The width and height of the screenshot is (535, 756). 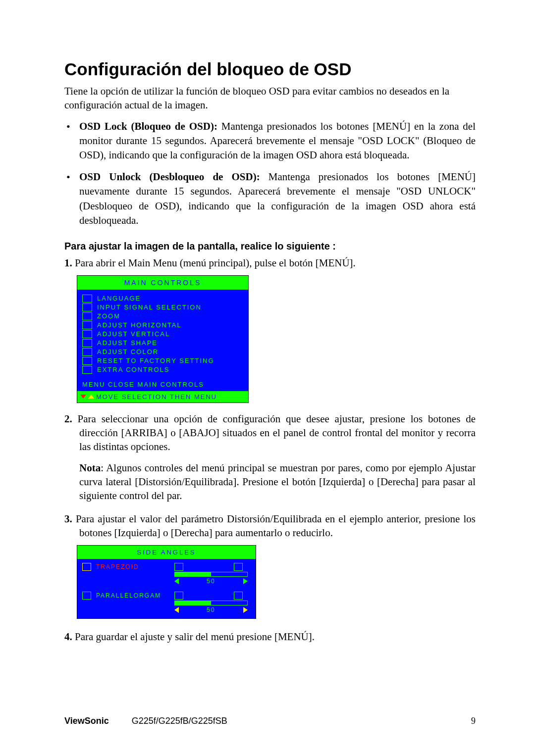 I want to click on reset-icon, so click(x=87, y=361).